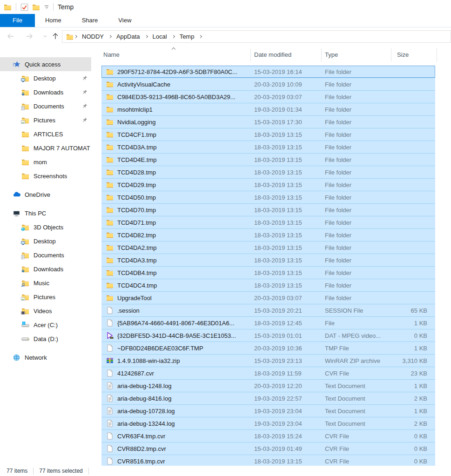  Describe the element at coordinates (45, 36) in the screenshot. I see `recent-locations-caret` at that location.